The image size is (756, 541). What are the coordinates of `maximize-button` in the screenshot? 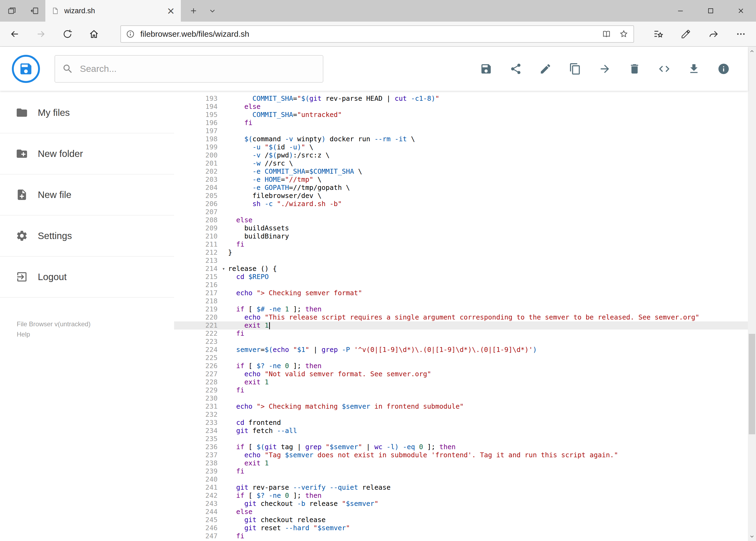 It's located at (710, 11).